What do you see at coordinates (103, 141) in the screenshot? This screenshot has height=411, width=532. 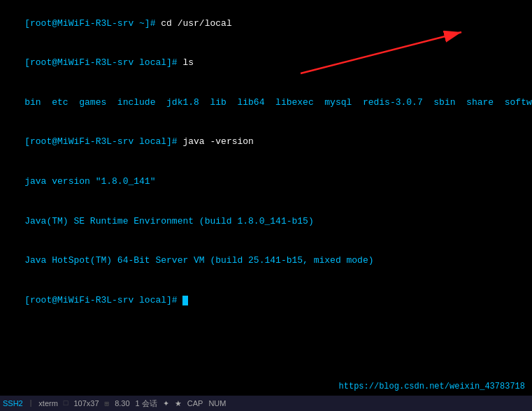 I see `prompt-4: [root@MiWiFi-R3L-srv local]#` at bounding box center [103, 141].